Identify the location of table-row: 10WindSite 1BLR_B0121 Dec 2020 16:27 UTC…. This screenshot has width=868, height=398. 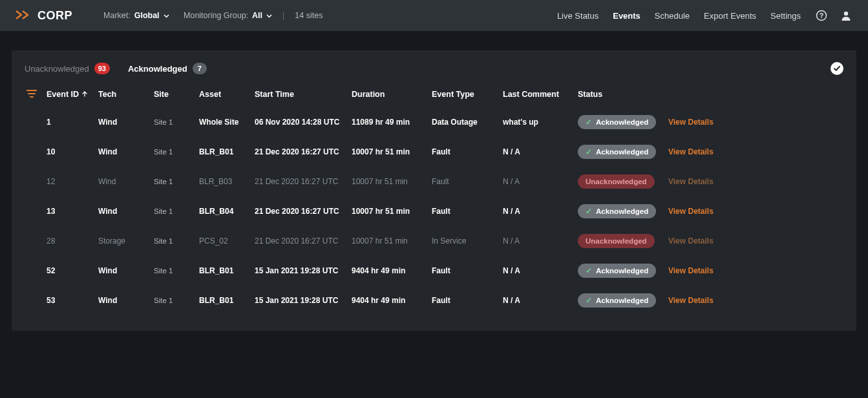
(434, 152).